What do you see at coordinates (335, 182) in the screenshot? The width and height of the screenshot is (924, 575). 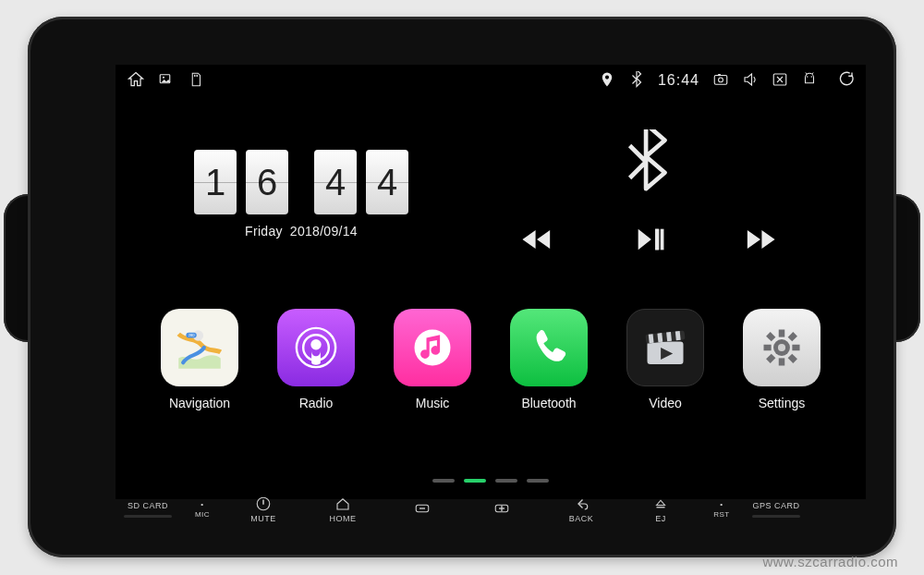 I see `clock-min-1: 4` at bounding box center [335, 182].